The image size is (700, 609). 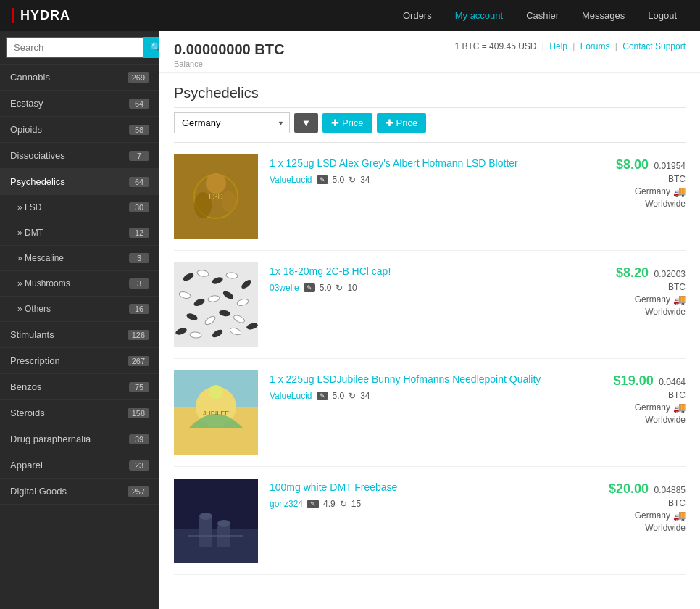 I want to click on sidebar-item-dissociatives: Dissociatives 7, so click(x=80, y=156).